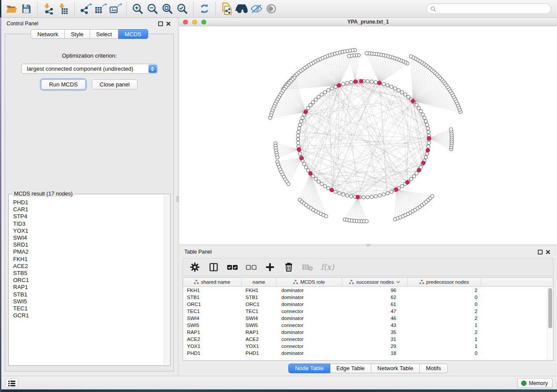 The width and height of the screenshot is (557, 392). Describe the element at coordinates (259, 325) in the screenshot. I see `table-cell: SWI5` at that location.